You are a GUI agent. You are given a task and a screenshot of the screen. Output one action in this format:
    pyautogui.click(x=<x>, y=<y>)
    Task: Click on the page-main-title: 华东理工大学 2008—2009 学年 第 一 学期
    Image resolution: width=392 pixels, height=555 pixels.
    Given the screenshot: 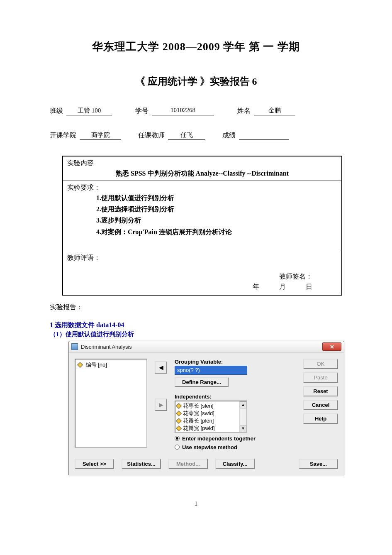 What is the action you would take?
    pyautogui.click(x=196, y=46)
    